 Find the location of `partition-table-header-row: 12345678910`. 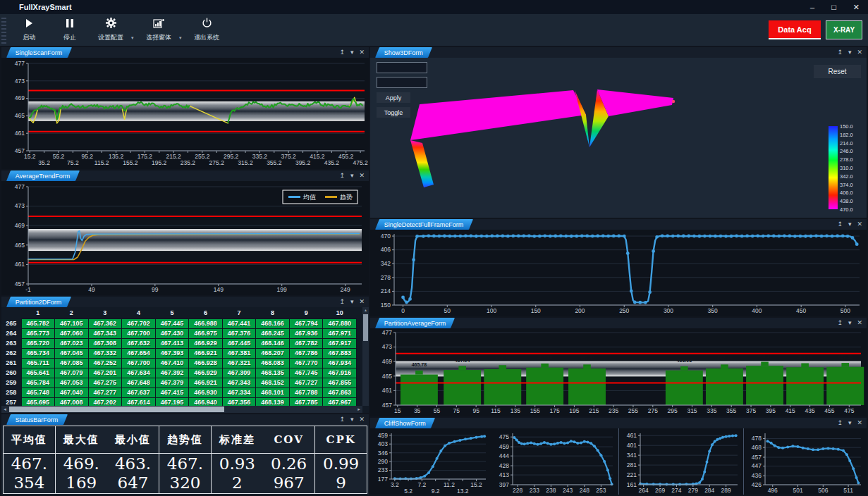

partition-table-header-row: 12345678910 is located at coordinates (179, 313).